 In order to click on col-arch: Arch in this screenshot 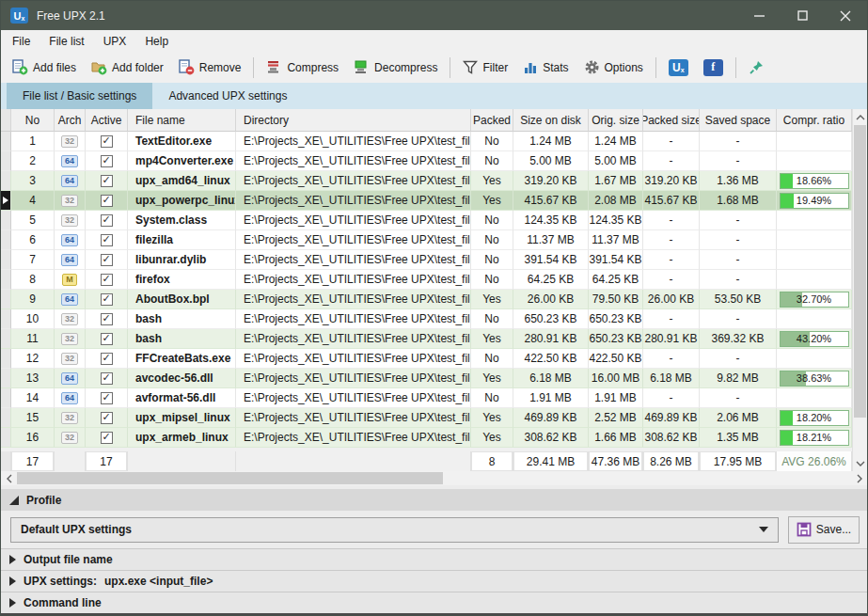, I will do `click(70, 120)`.